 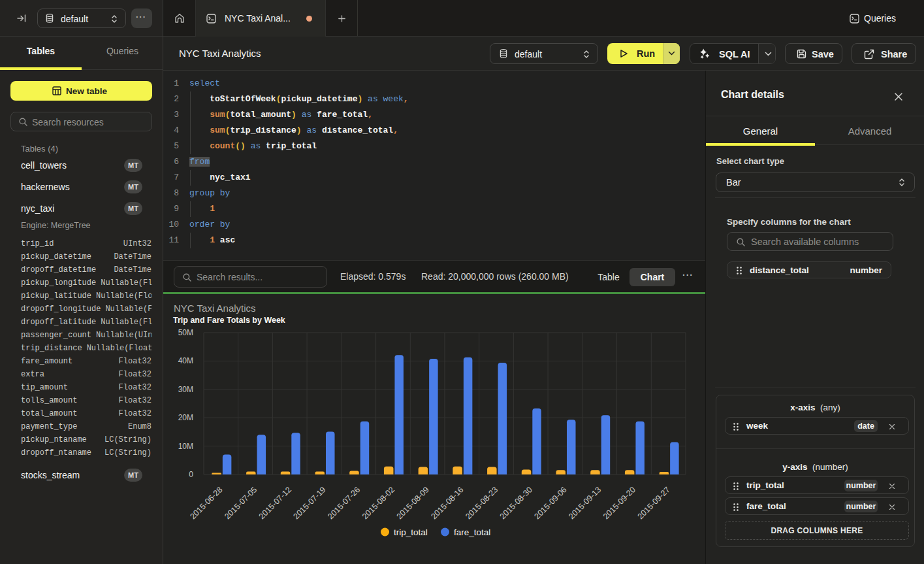 What do you see at coordinates (654, 503) in the screenshot?
I see `svg-text: 2015-09-27` at bounding box center [654, 503].